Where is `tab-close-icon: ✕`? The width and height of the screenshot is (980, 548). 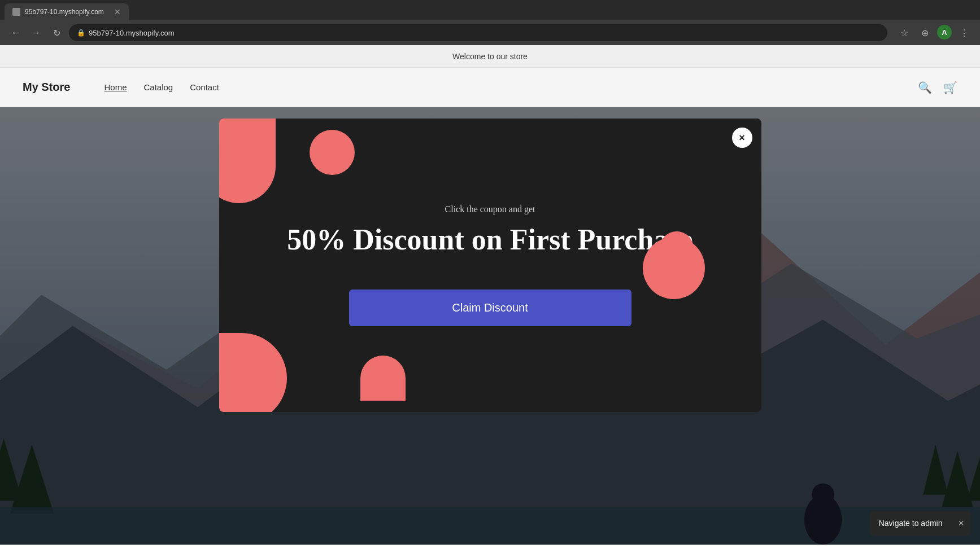
tab-close-icon: ✕ is located at coordinates (117, 12).